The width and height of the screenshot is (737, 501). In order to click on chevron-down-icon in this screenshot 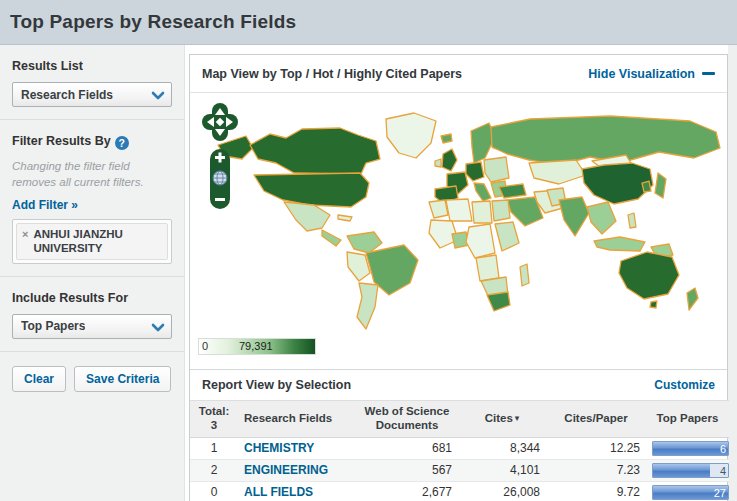, I will do `click(158, 97)`.